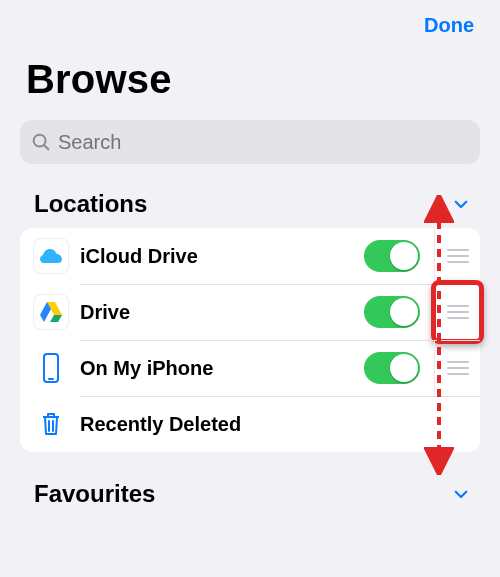 This screenshot has width=500, height=577. What do you see at coordinates (51, 312) in the screenshot?
I see `gdrive-icon` at bounding box center [51, 312].